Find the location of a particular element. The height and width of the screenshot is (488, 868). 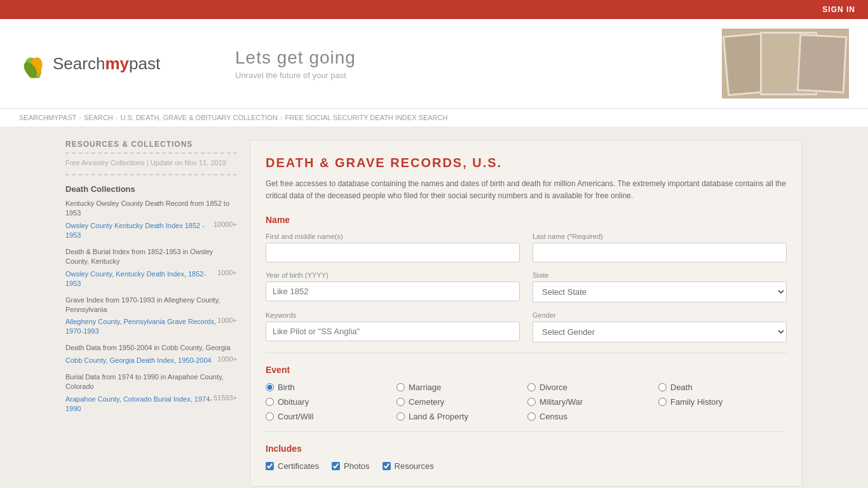

first-name-group: First and middle name(s) is located at coordinates (393, 248).